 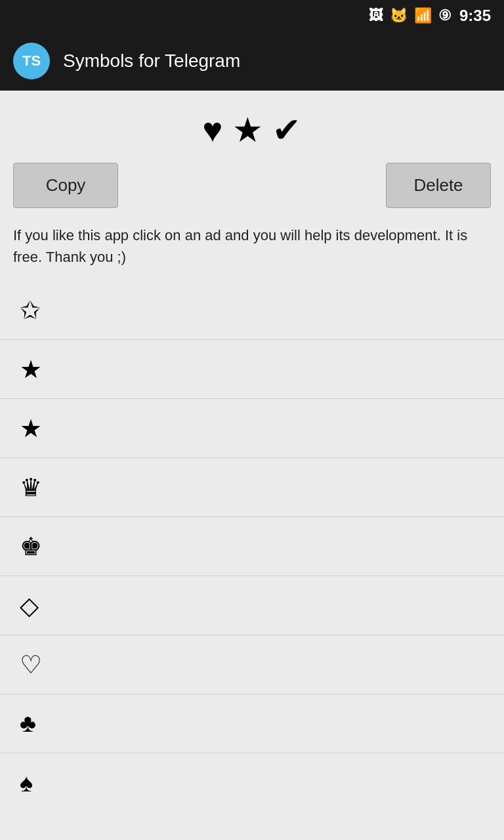 I want to click on copy-button: Copy, so click(x=66, y=185).